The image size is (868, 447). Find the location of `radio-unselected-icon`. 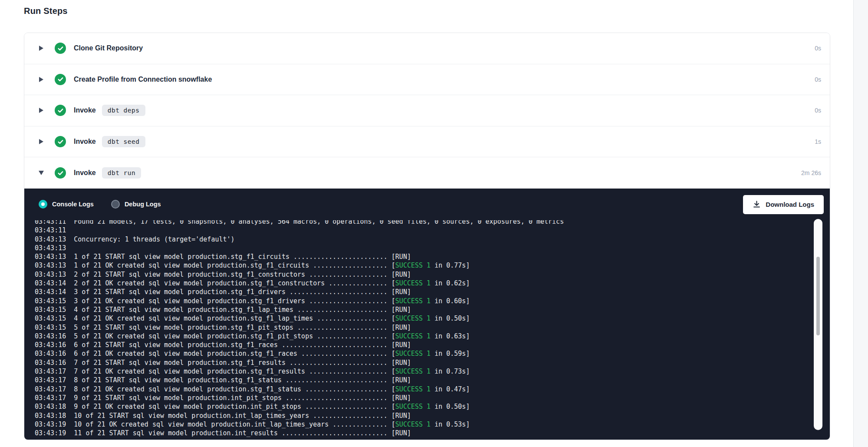

radio-unselected-icon is located at coordinates (115, 204).